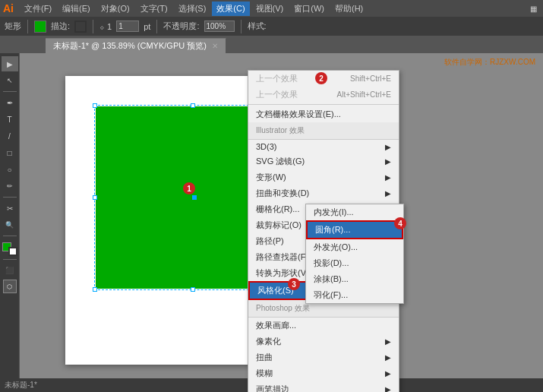 The image size is (543, 392). I want to click on opacity-input, so click(219, 26).